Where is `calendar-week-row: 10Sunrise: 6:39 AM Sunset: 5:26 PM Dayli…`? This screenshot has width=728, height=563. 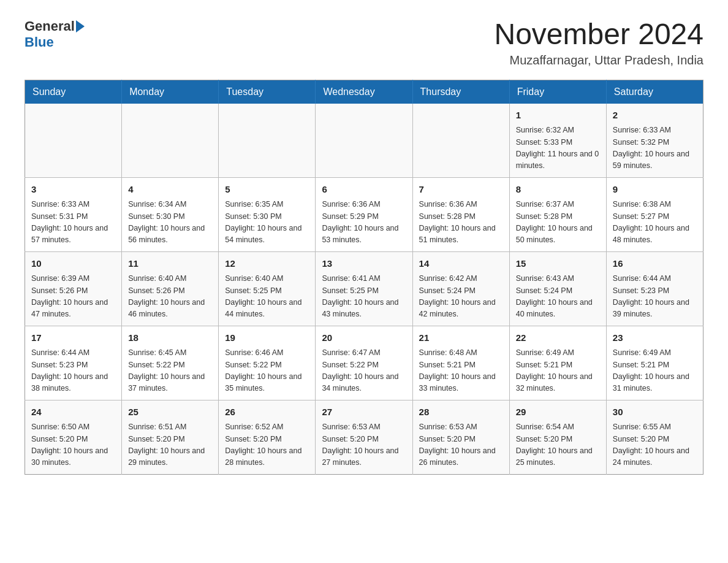
calendar-week-row: 10Sunrise: 6:39 AM Sunset: 5:26 PM Dayli… is located at coordinates (364, 288).